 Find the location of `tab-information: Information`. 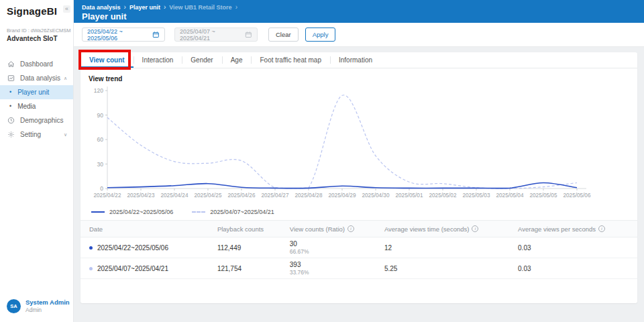

tab-information: Information is located at coordinates (356, 60).